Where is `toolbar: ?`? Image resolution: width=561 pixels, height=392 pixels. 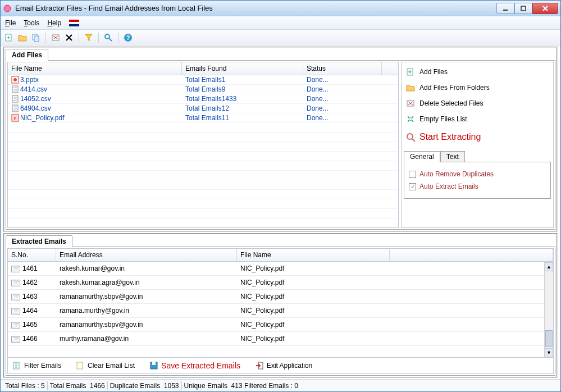
toolbar: ? is located at coordinates (281, 38).